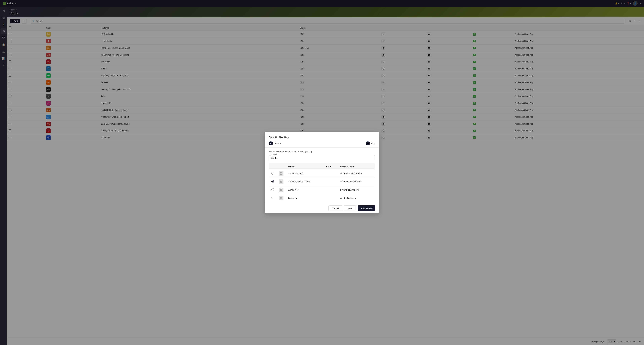  Describe the element at coordinates (304, 166) in the screenshot. I see `col-app-name: Name` at that location.